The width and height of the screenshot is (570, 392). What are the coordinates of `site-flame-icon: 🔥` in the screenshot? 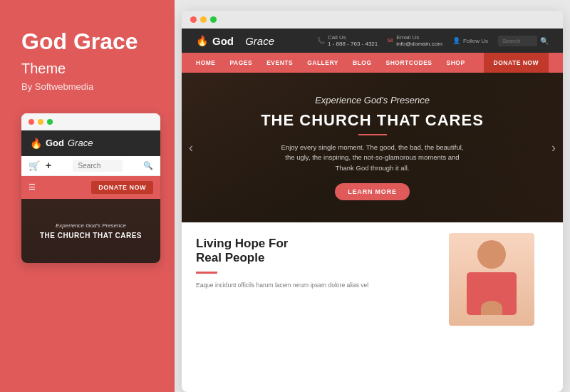 It's located at (202, 41).